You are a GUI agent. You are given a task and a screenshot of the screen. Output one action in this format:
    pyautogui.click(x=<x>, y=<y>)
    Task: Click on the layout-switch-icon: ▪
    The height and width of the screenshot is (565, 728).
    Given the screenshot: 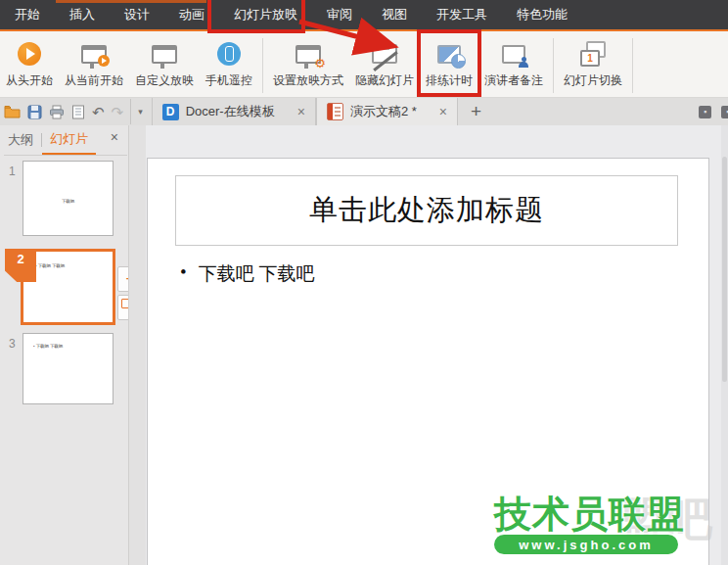 What is the action you would take?
    pyautogui.click(x=724, y=112)
    